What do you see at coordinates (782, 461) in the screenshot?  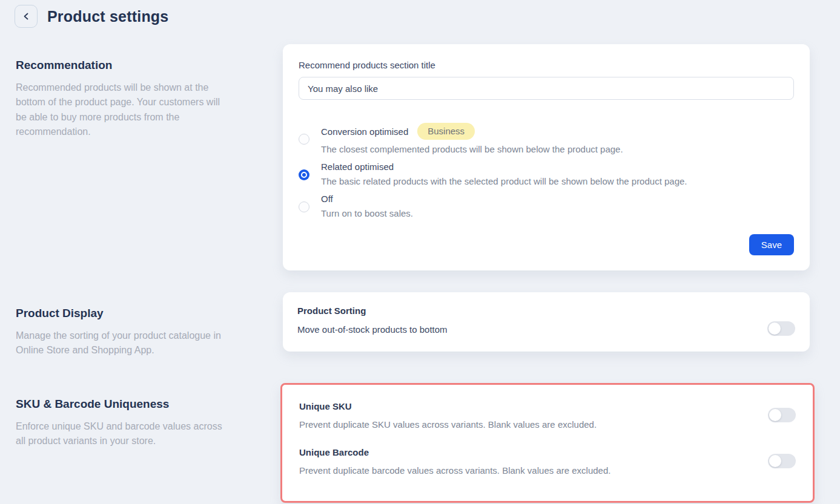 I see `unique-barcode-toggle` at bounding box center [782, 461].